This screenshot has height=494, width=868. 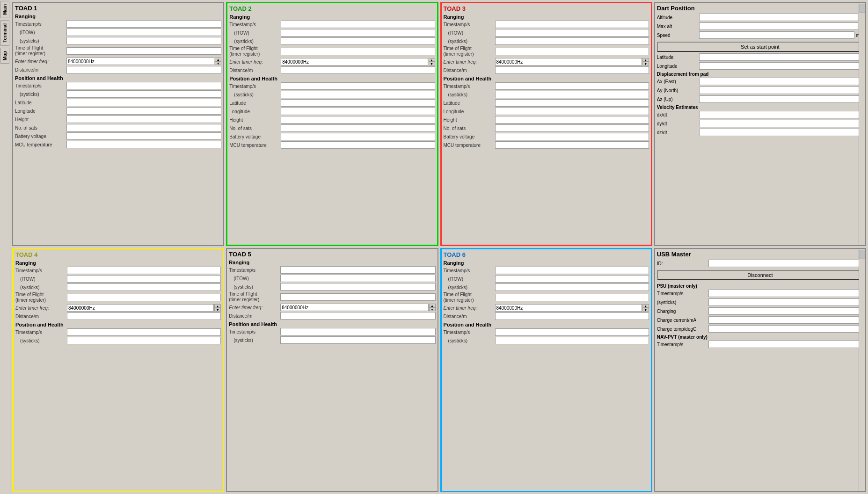 I want to click on toad4-tof-input, so click(x=144, y=298).